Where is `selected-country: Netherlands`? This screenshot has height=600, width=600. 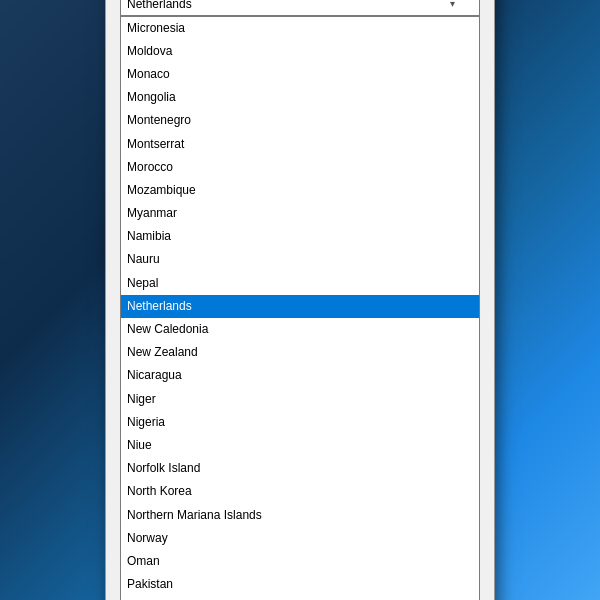 selected-country: Netherlands is located at coordinates (160, 6).